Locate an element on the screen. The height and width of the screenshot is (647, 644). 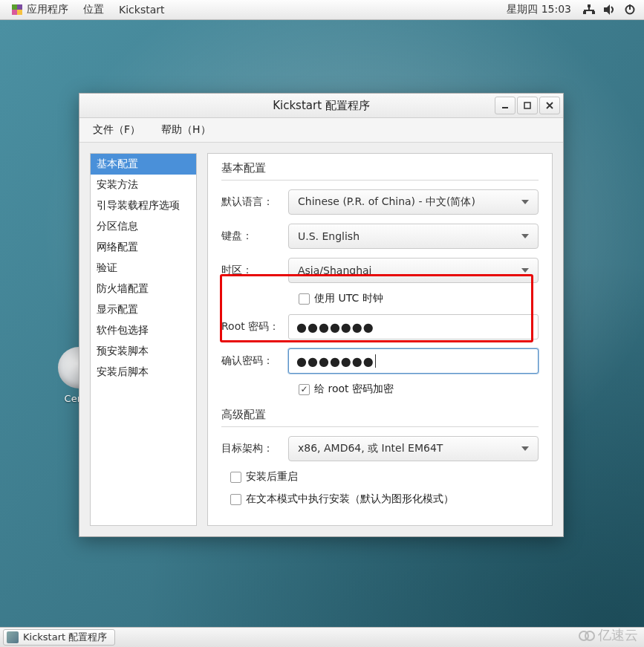
clock: 星期四 15:03 is located at coordinates (539, 10).